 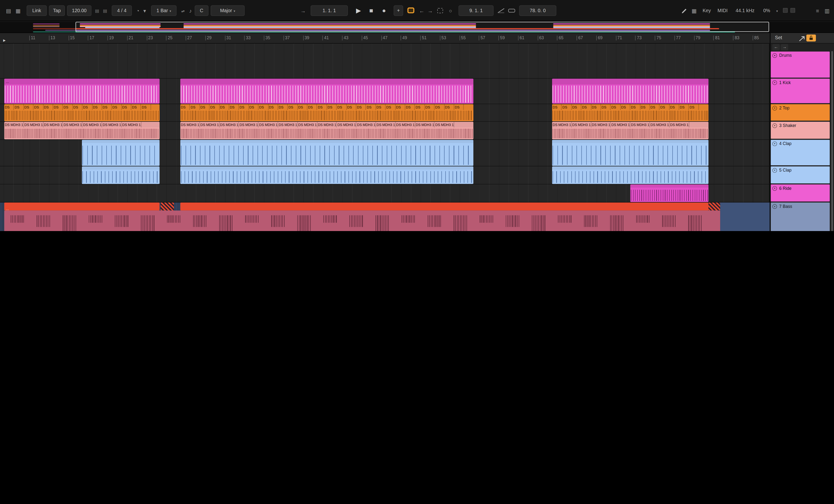 I want to click on lock-icon, so click(x=811, y=38).